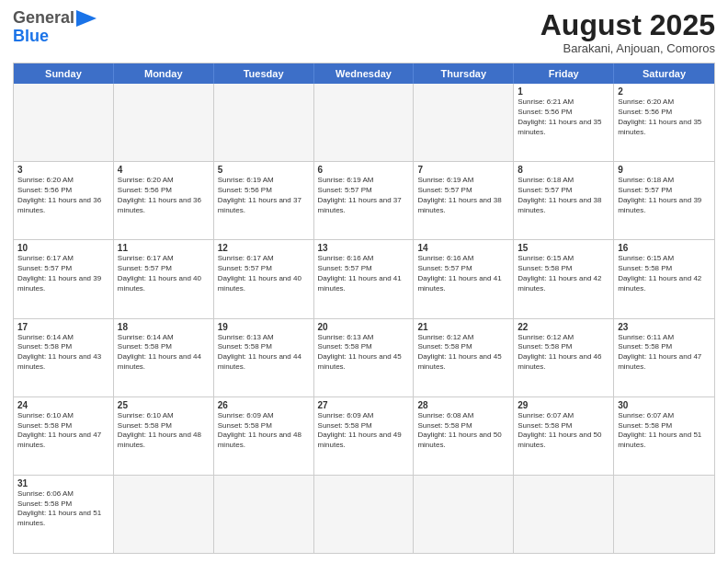  I want to click on header-friday: Friday, so click(564, 74).